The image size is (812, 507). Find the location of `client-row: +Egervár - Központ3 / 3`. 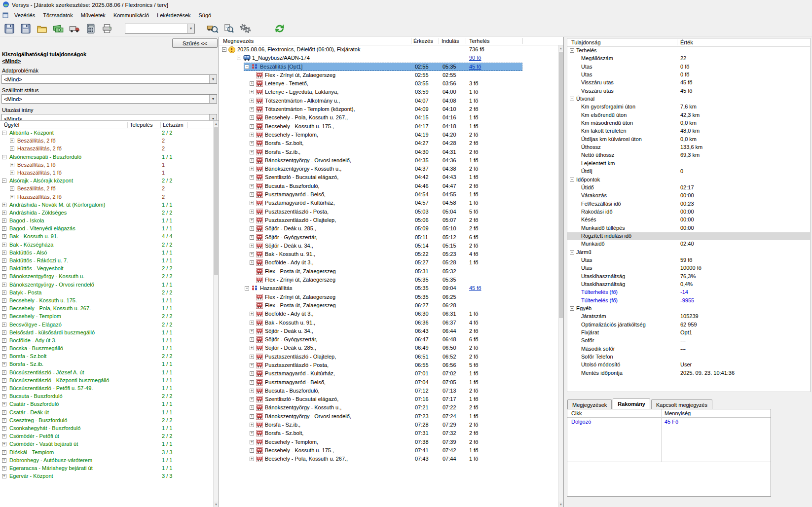

client-row: +Egervár - Központ3 / 3 is located at coordinates (107, 476).